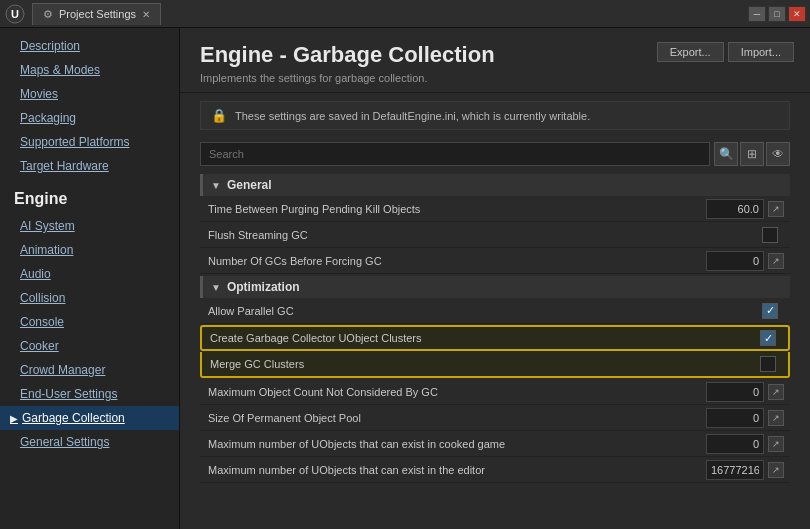 The image size is (810, 529). What do you see at coordinates (216, 288) in the screenshot?
I see `section-opt-collapse-icon: ▼` at bounding box center [216, 288].